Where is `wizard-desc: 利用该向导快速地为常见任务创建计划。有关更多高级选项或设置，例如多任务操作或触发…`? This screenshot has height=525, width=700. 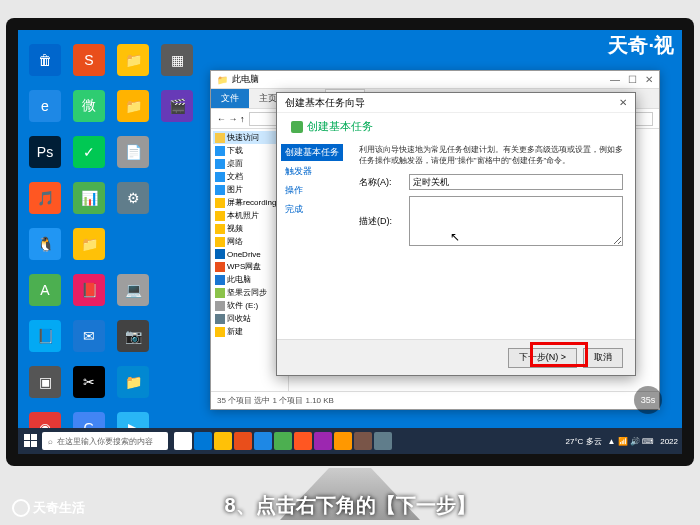
wizard-desc: 利用该向导快速地为常见任务创建计划。有关更多高级选项或设置，例如多任务操作或触发… is located at coordinates (491, 155).